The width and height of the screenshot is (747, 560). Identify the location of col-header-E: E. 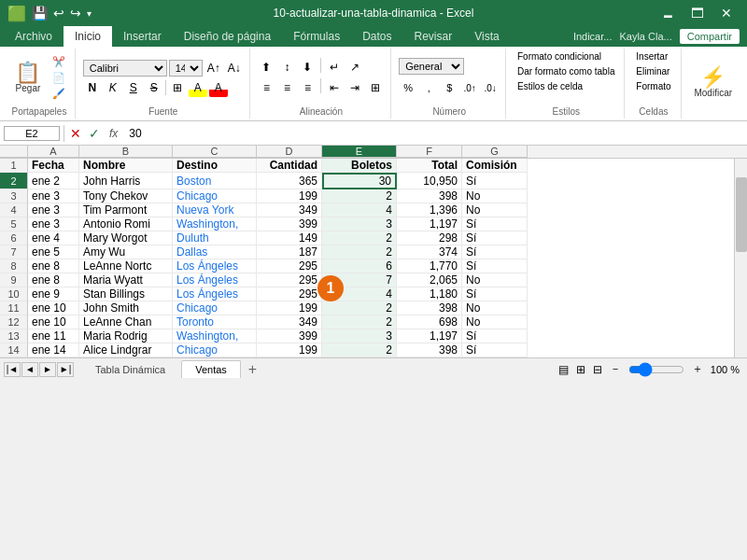
(359, 151).